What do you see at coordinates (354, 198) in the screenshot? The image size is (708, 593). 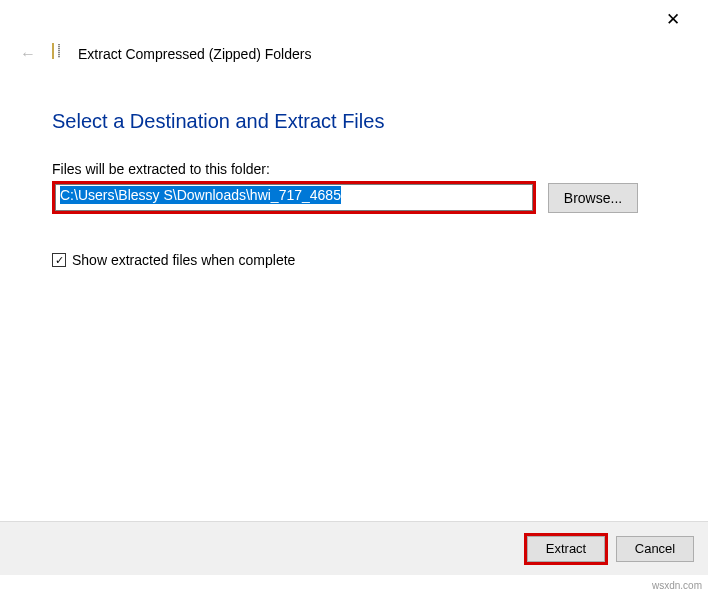 I see `destination-row: C:\Users\Blessy S\Downloads\hwi_717_4685…` at bounding box center [354, 198].